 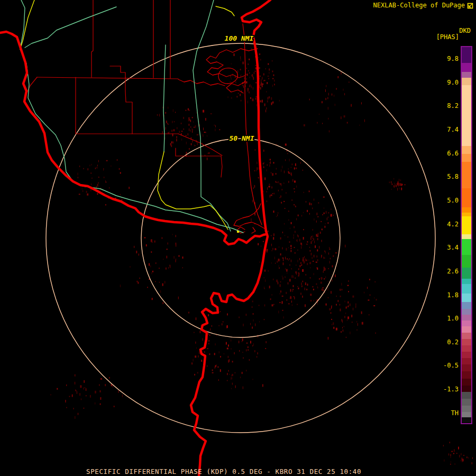 I want to click on colorbar-tick: 4.2, so click(x=453, y=224).